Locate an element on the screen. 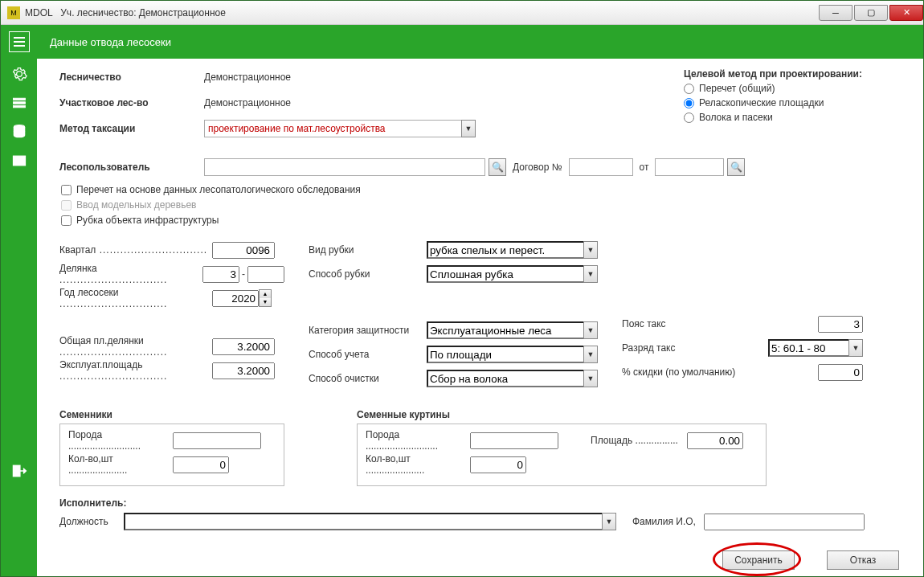 This screenshot has width=924, height=577. fio-input is located at coordinates (784, 522).